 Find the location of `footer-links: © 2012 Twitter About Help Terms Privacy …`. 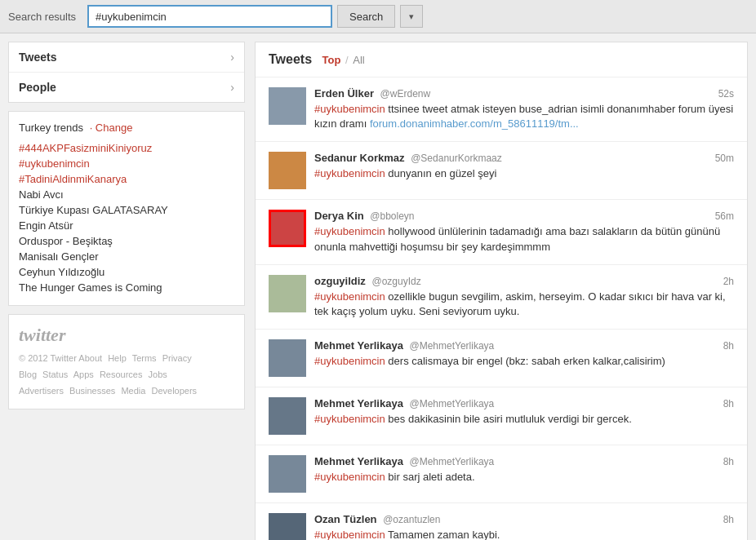

footer-links: © 2012 Twitter About Help Terms Privacy … is located at coordinates (127, 375).